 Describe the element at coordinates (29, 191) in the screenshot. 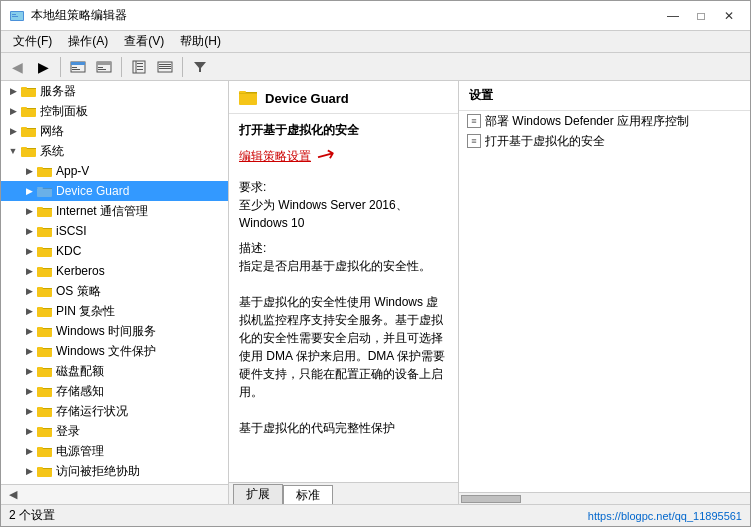

I see `expander-deviceguard: ▶` at that location.